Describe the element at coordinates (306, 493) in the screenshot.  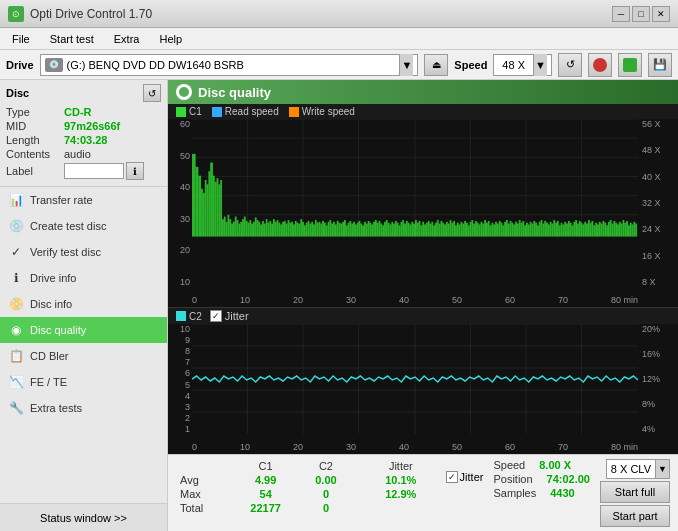
I see `stats-table: C1 C2 Jitter Avg 4.99 0.00 10.1% Max` at that location.